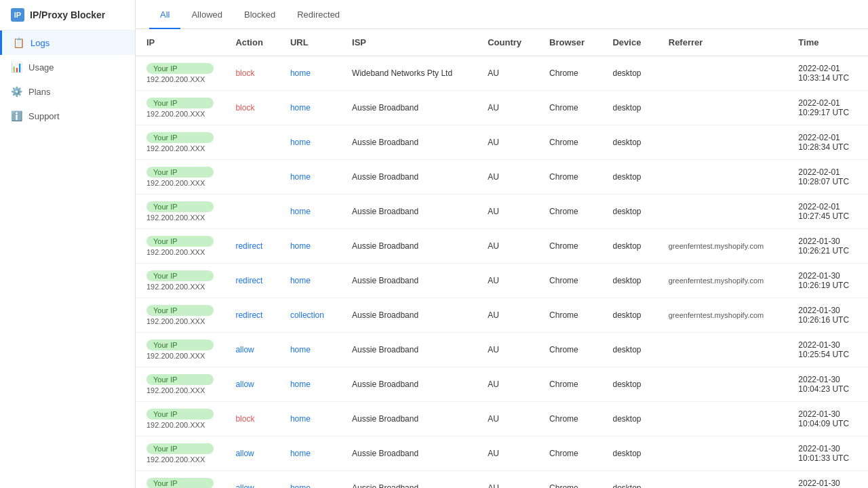 The image size is (868, 488). What do you see at coordinates (409, 73) in the screenshot?
I see `cell-isp: Wideband Networks Pty Ltd` at bounding box center [409, 73].